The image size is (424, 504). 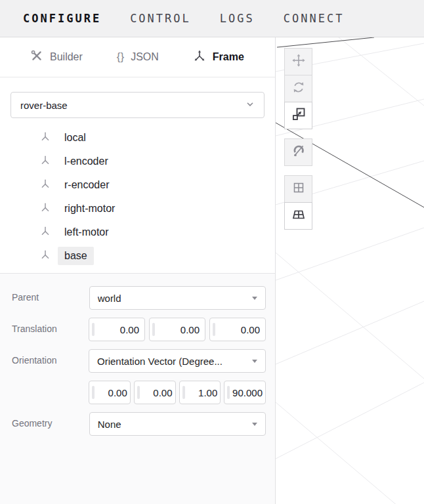 I want to click on grid-toggle-button, so click(x=298, y=189).